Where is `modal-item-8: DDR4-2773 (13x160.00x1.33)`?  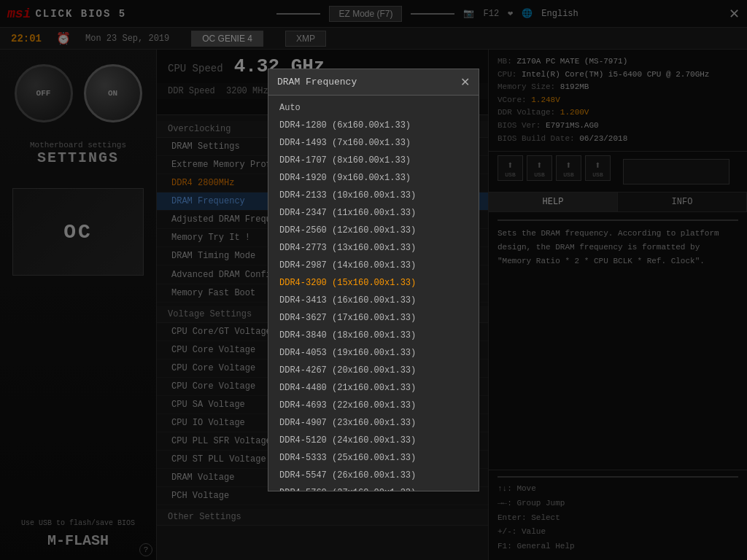
modal-item-8: DDR4-2773 (13x160.00x1.33) is located at coordinates (374, 248).